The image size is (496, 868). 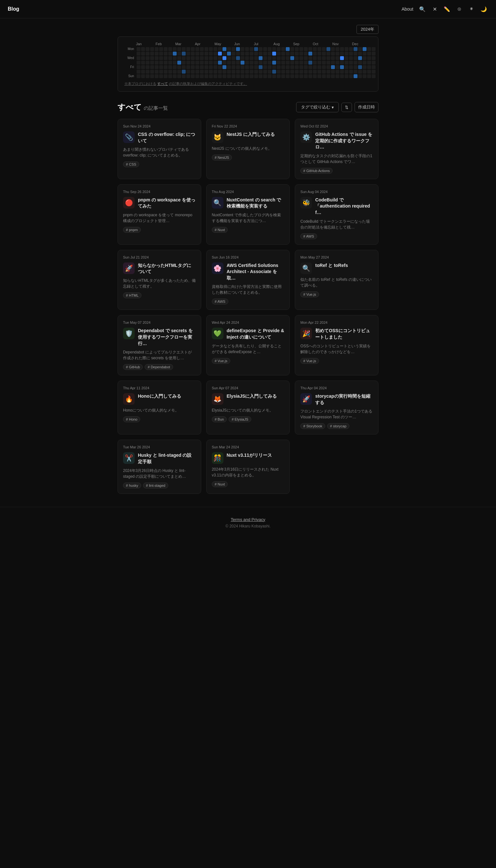 I want to click on sort-icon-button: ⇅, so click(x=347, y=107).